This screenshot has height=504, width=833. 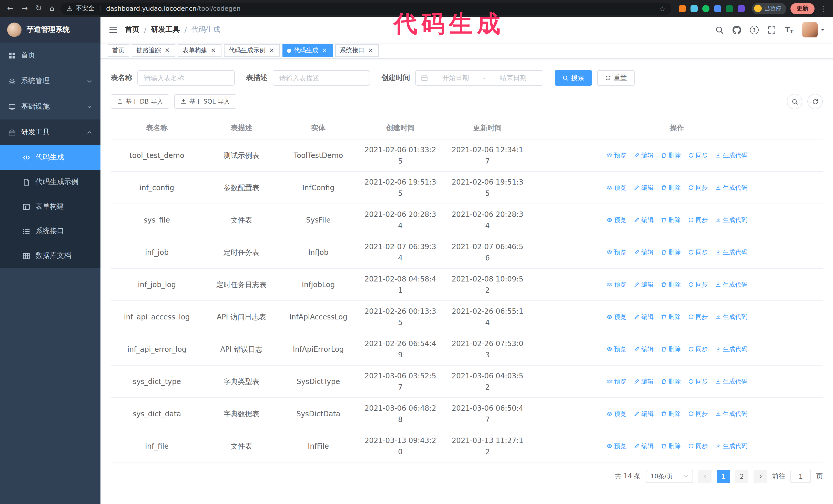 What do you see at coordinates (616, 78) in the screenshot?
I see `reset-button: 重置` at bounding box center [616, 78].